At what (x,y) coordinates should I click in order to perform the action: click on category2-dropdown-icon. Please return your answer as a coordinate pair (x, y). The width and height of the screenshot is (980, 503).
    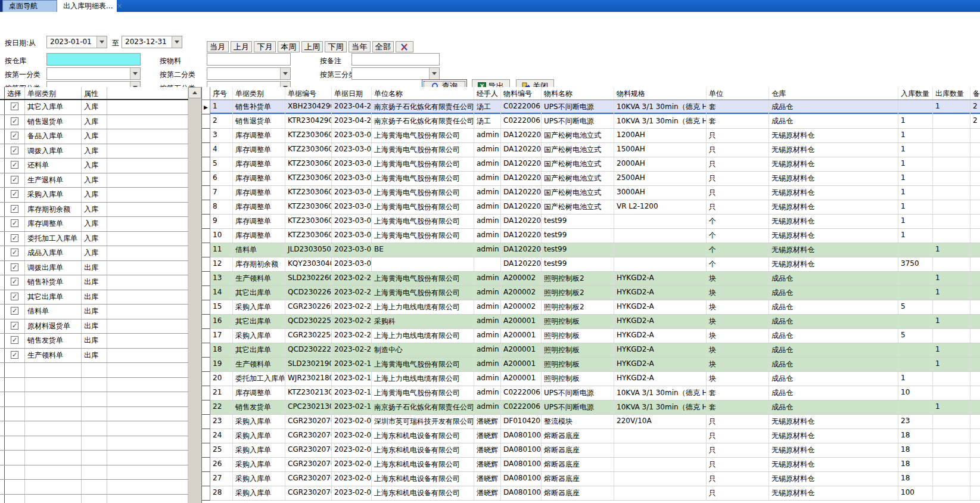
    Looking at the image, I should click on (285, 74).